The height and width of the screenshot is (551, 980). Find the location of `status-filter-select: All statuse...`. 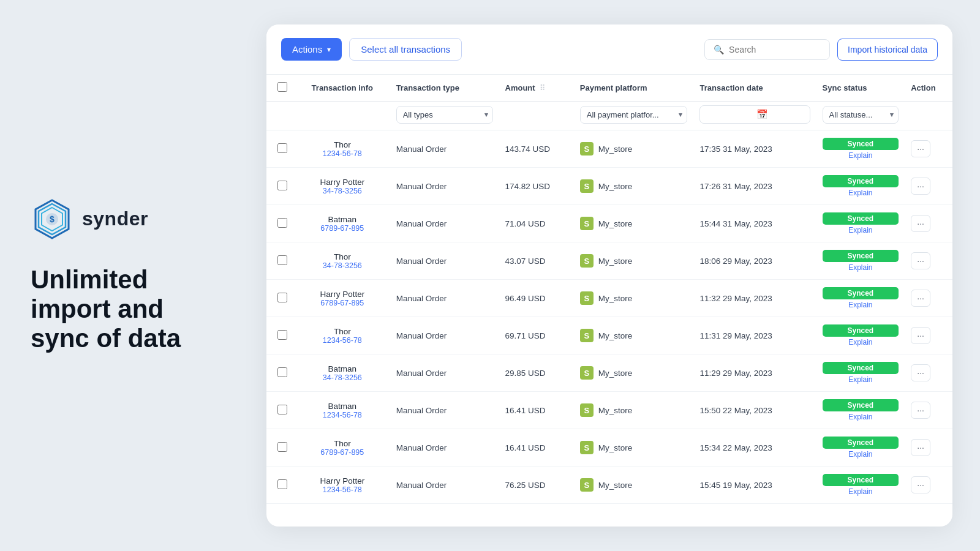

status-filter-select: All statuse... is located at coordinates (861, 115).